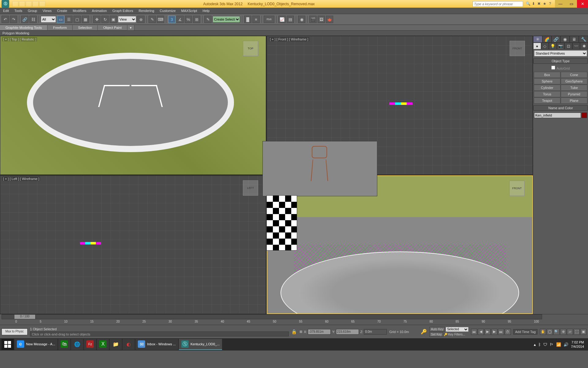  Describe the element at coordinates (113, 28) in the screenshot. I see `tab-objectpaint: Object Paint` at that location.